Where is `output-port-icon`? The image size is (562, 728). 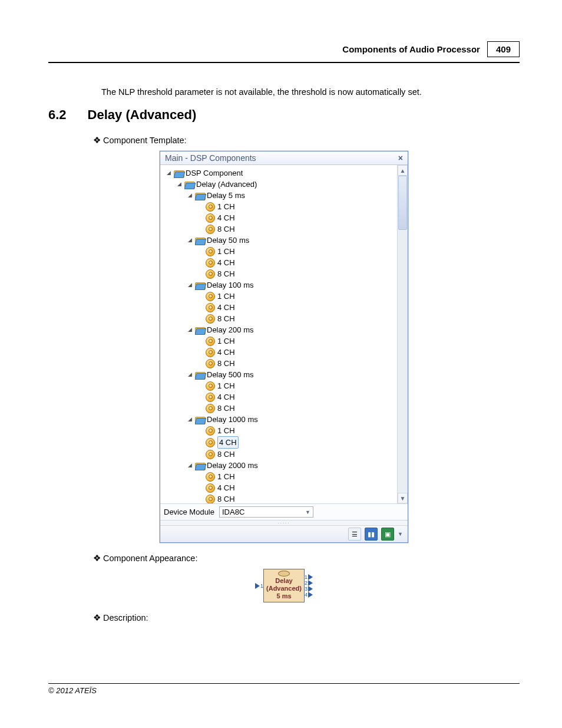 output-port-icon is located at coordinates (310, 595).